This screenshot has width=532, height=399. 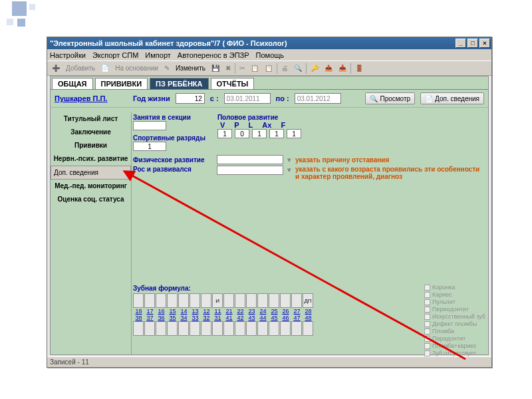 I want to click on year-input: 12, so click(x=190, y=98).